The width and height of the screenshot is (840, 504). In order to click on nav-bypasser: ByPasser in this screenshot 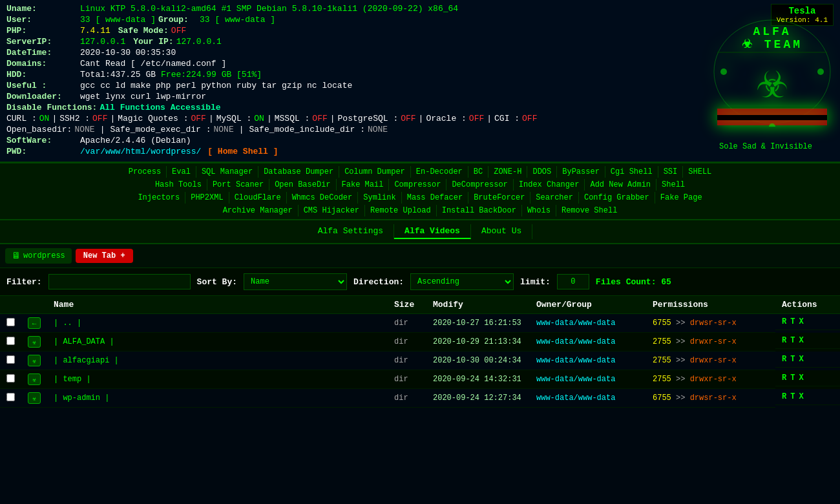, I will do `click(582, 172)`.